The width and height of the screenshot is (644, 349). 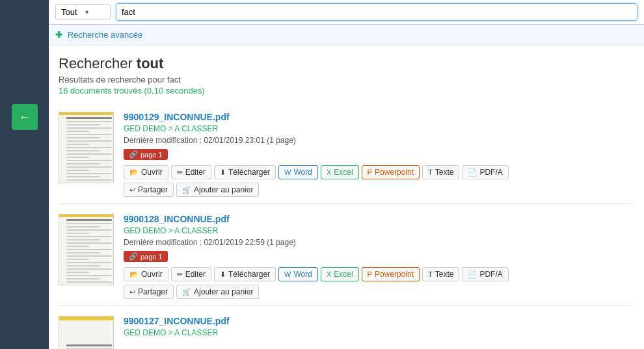 I want to click on doc-modified: Dernière modification : 02/01/2019 22:59…, so click(x=379, y=242).